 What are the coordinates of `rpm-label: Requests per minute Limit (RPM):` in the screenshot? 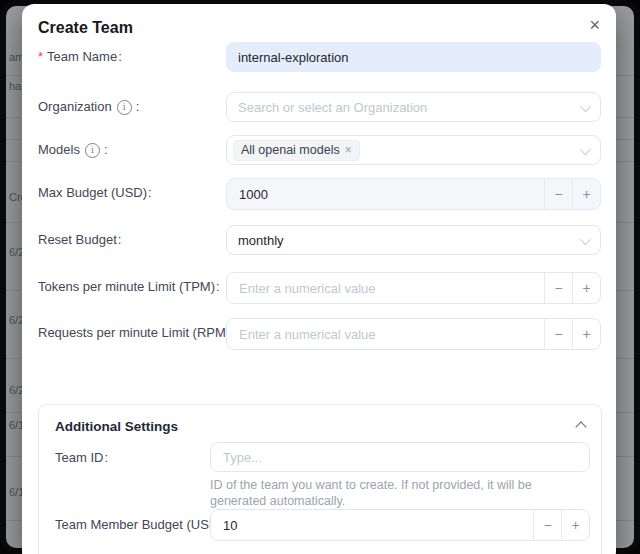 It's located at (136, 333).